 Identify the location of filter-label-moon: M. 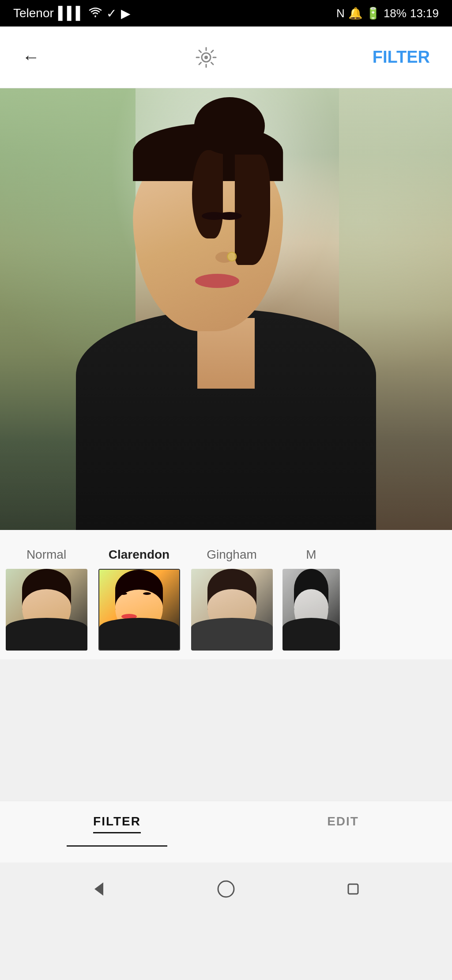
(311, 555).